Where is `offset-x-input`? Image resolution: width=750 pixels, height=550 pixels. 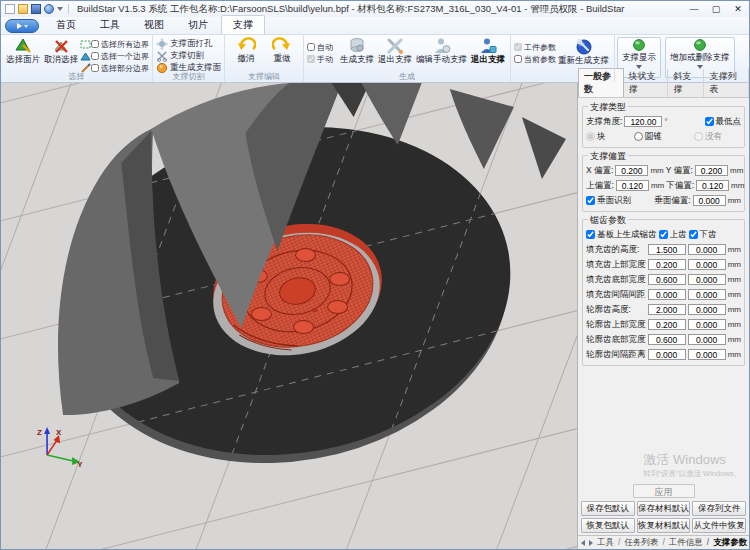
offset-x-input is located at coordinates (632, 170).